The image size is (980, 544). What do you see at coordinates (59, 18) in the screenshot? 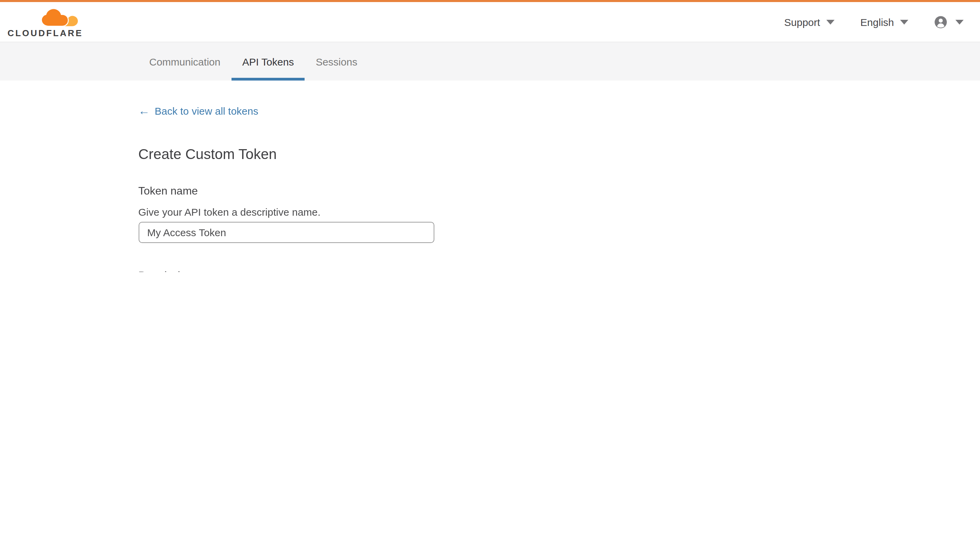
I see `cloudflare-cloud-icon` at bounding box center [59, 18].